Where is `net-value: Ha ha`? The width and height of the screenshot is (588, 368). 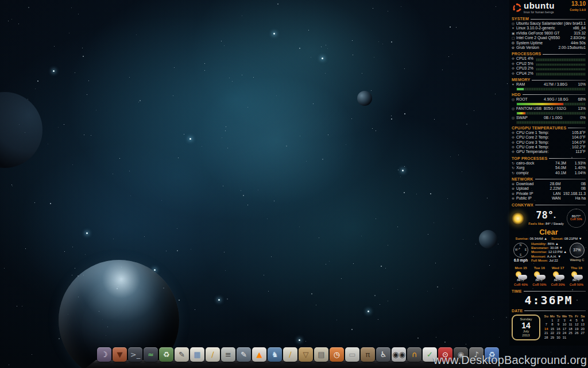
net-value: Ha ha is located at coordinates (574, 198).